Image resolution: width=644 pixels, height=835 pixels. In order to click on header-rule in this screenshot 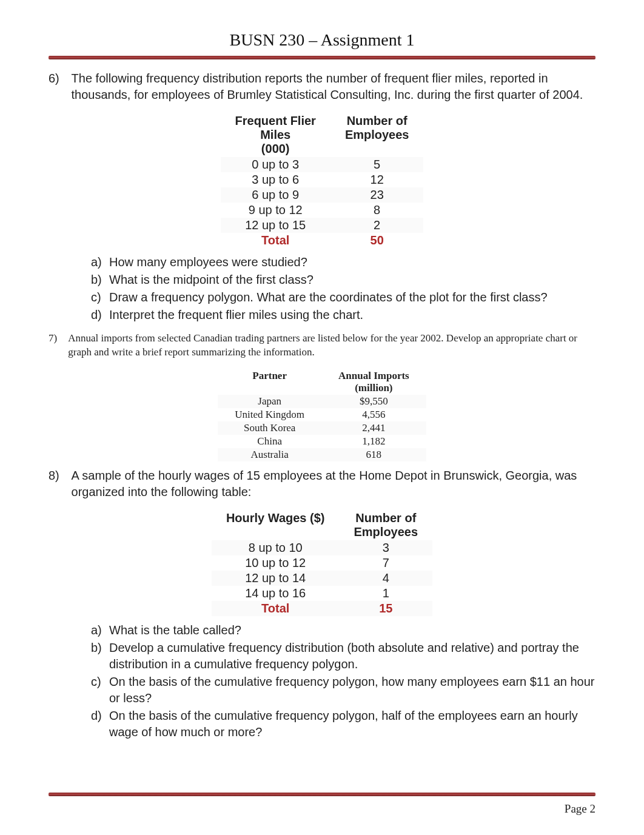, I will do `click(322, 58)`.